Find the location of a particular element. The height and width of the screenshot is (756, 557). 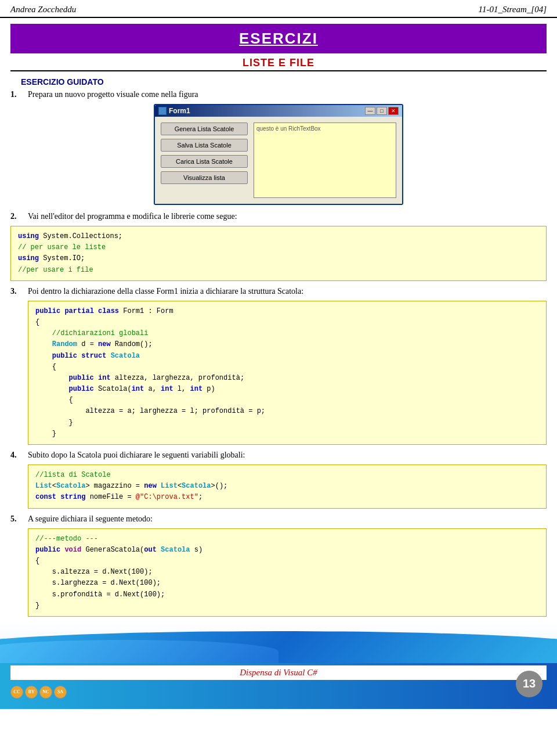

code-line: s.altezza = d.Next(100); is located at coordinates (287, 573).